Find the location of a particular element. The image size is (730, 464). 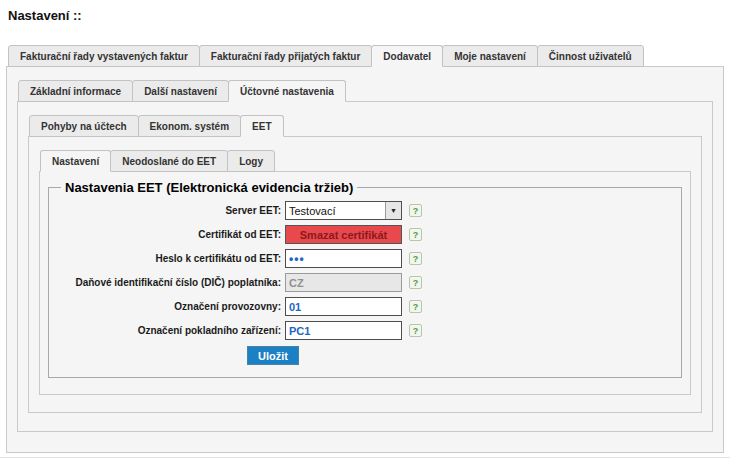

tabs-level2: Základní informace Další nastavení Účtov… is located at coordinates (370, 91).